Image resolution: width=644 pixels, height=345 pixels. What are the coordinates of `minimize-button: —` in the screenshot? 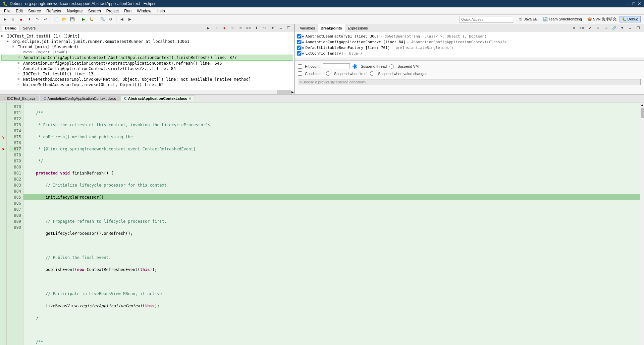 It's located at (628, 4).